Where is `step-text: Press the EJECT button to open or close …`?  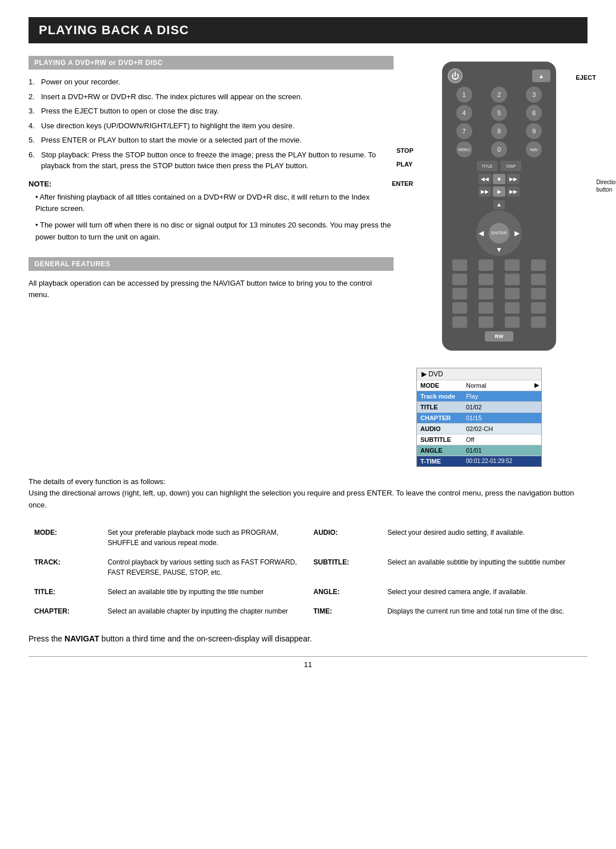 step-text: Press the EJECT button to open or close … is located at coordinates (130, 111).